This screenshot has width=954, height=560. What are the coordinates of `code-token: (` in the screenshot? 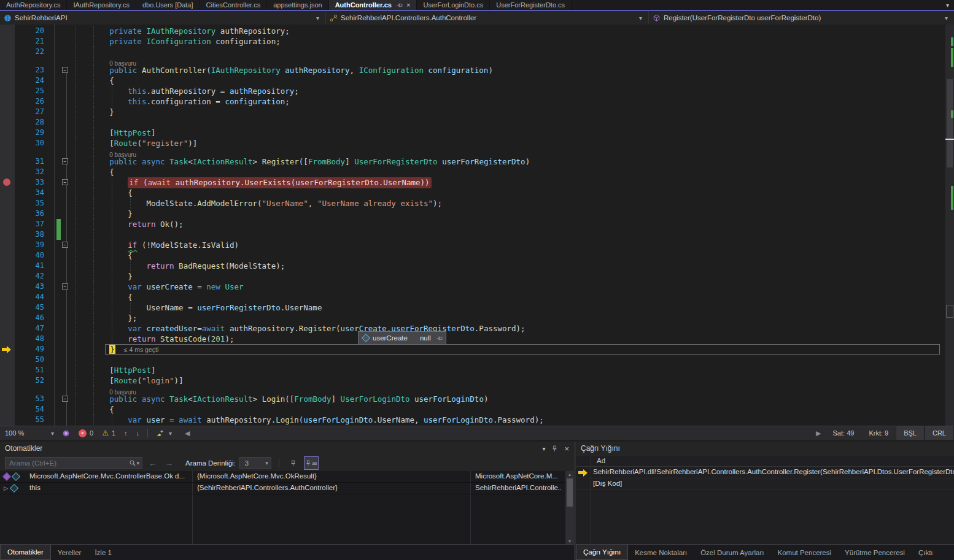 It's located at (139, 144).